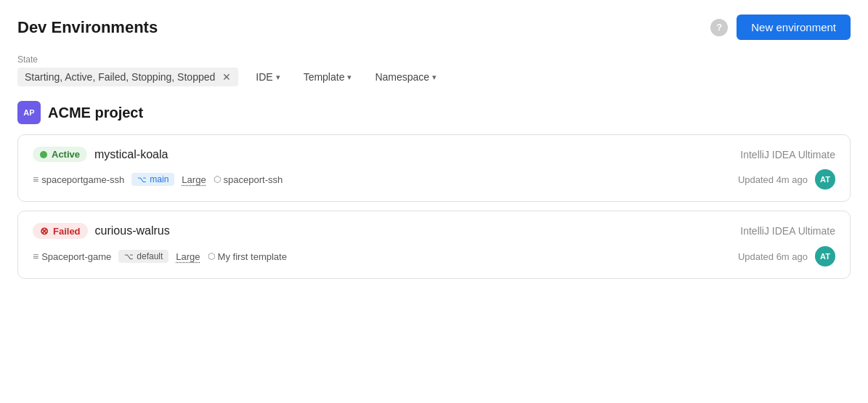  I want to click on repo-name-1: Spaceport-game, so click(76, 257).